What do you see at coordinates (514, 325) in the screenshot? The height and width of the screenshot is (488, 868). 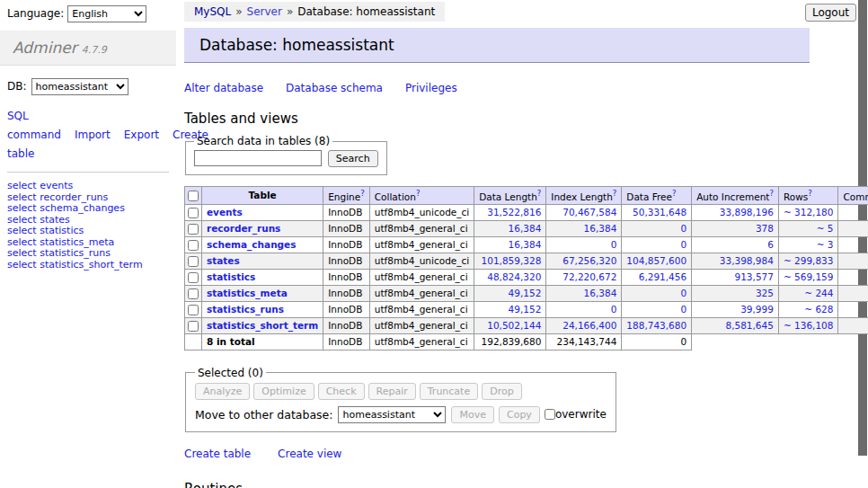 I see `data-length-link: 10,502,144` at bounding box center [514, 325].